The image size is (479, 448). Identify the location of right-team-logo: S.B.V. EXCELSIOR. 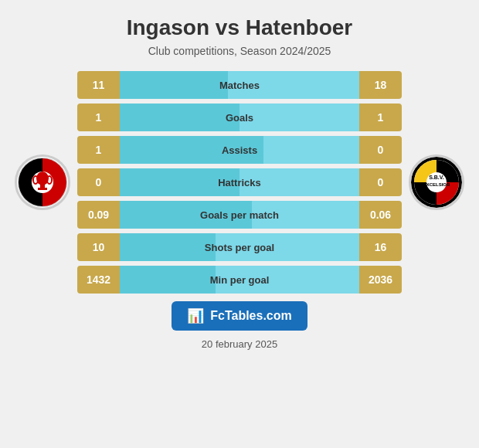
(437, 182).